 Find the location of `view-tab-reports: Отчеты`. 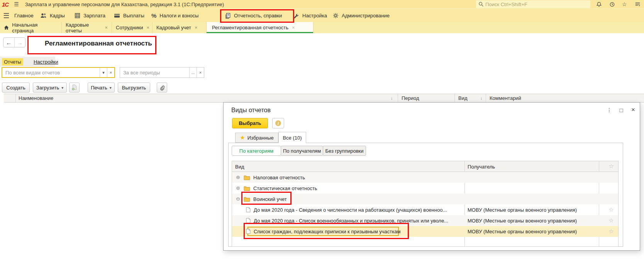

view-tab-reports: Отчеты is located at coordinates (12, 62).